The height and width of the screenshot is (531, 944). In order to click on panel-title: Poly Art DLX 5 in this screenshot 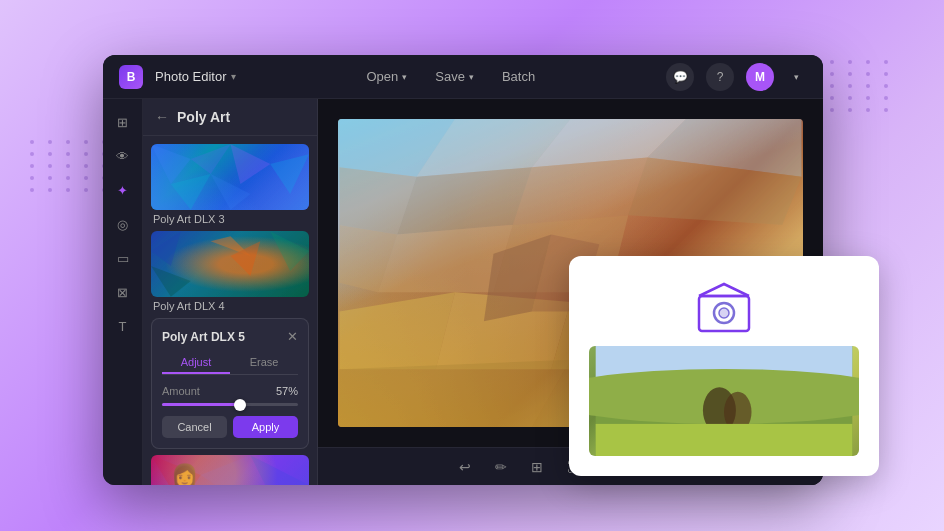, I will do `click(204, 337)`.